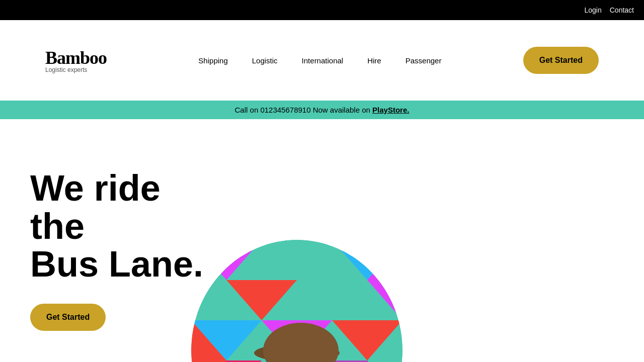 The height and width of the screenshot is (362, 644). I want to click on playstore-link: PlayStore., so click(390, 110).